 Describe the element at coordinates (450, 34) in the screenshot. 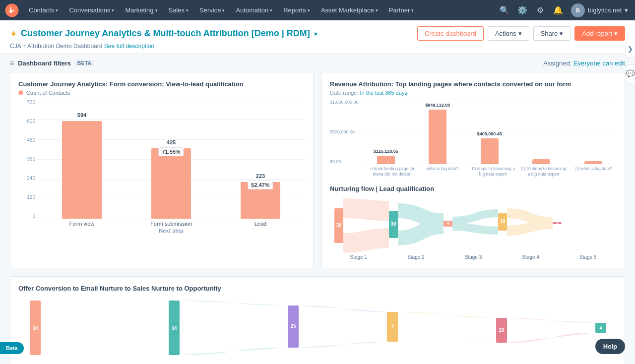

I see `create-dashboard-button: Create dashboard` at that location.